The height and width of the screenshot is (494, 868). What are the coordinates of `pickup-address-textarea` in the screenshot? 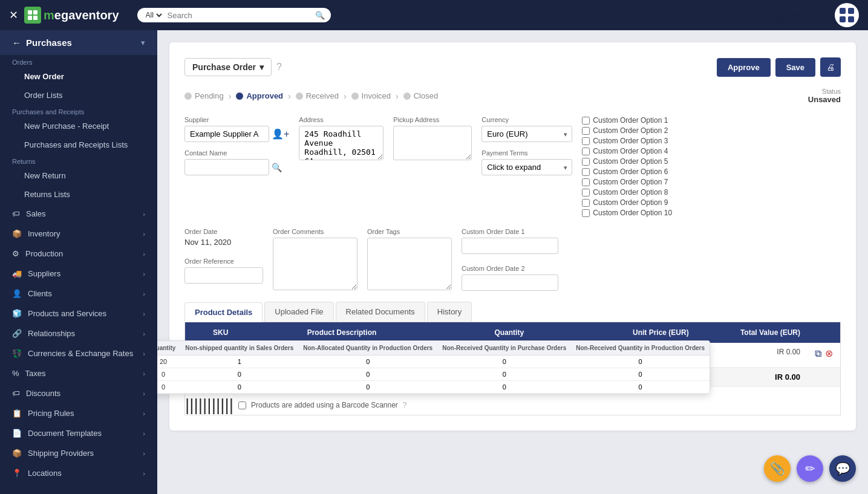 It's located at (432, 143).